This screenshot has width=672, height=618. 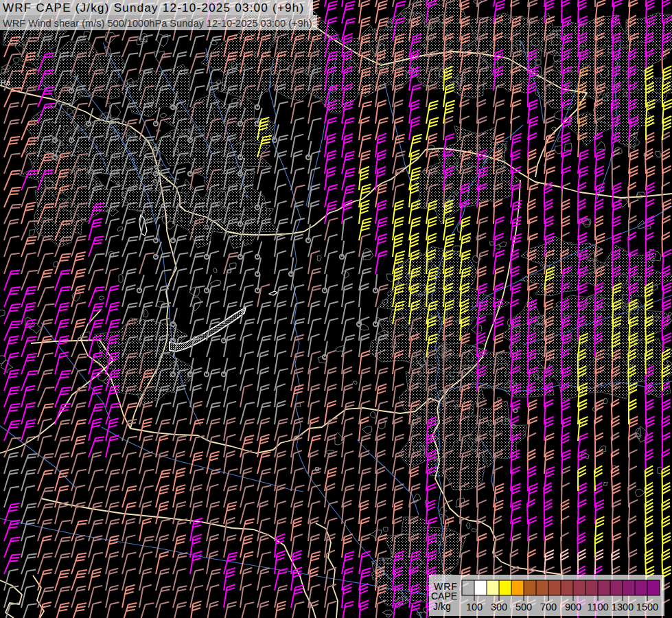 I want to click on svg-text: 1500, so click(x=647, y=607).